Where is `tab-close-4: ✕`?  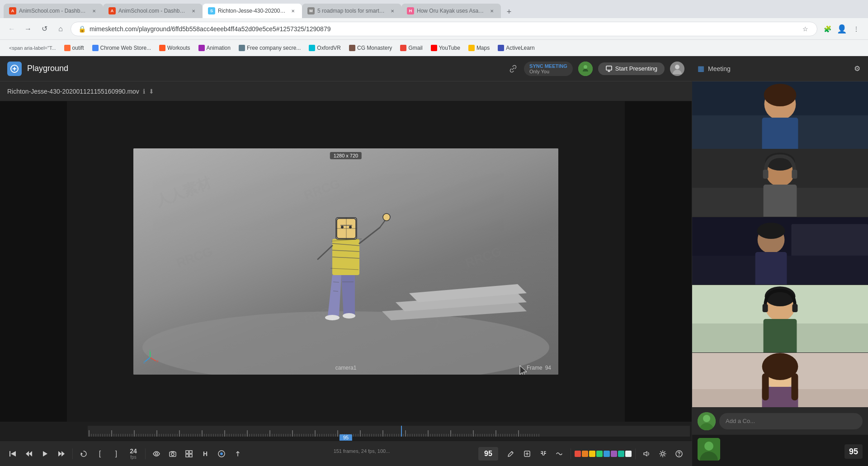 tab-close-4: ✕ is located at coordinates (392, 11).